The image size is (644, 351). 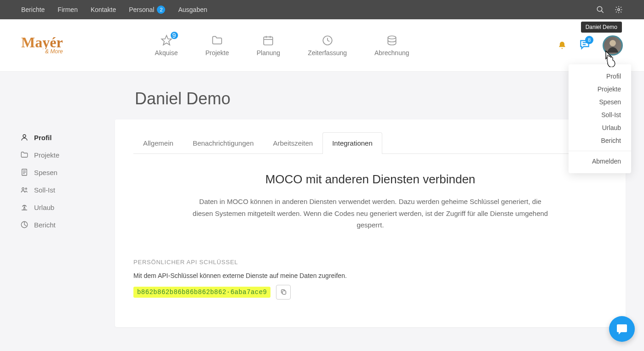 I want to click on balance-icon, so click(x=24, y=190).